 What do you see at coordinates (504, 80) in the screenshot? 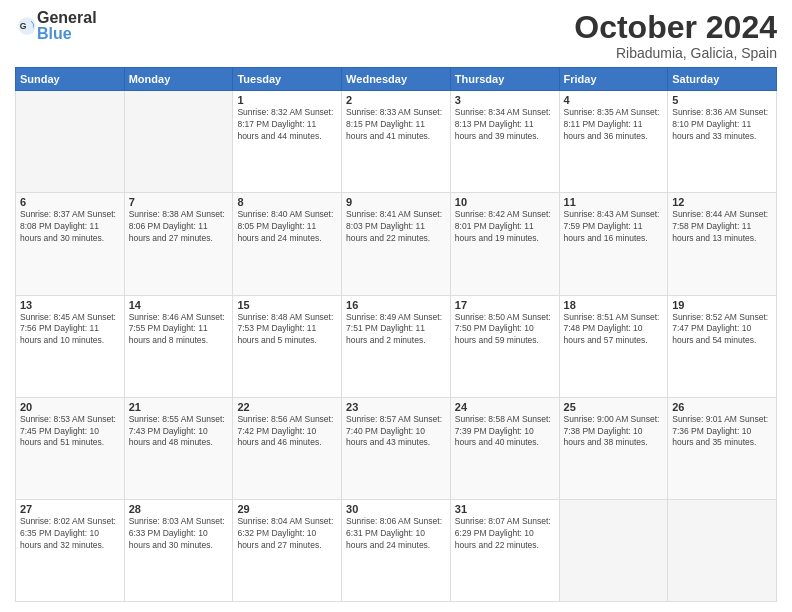
I see `weekday-header-thursday: Thursday` at bounding box center [504, 80].